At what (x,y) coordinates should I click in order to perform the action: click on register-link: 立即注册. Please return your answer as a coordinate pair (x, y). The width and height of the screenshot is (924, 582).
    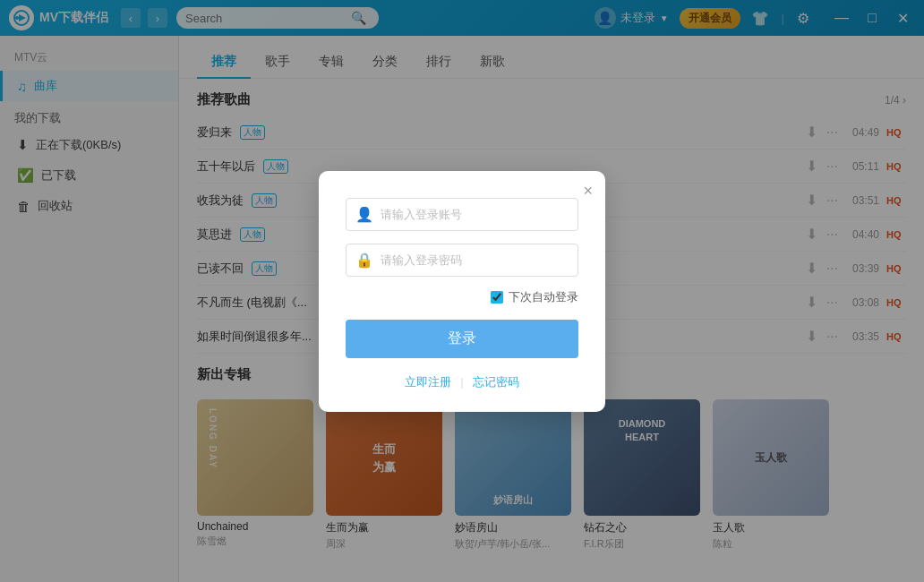
    Looking at the image, I should click on (428, 382).